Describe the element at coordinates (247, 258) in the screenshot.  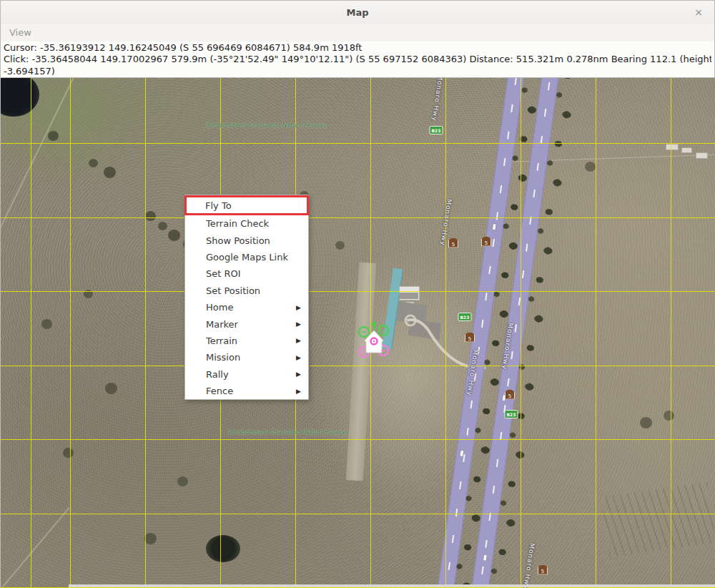
I see `menu-item-label: Google Maps Link` at that location.